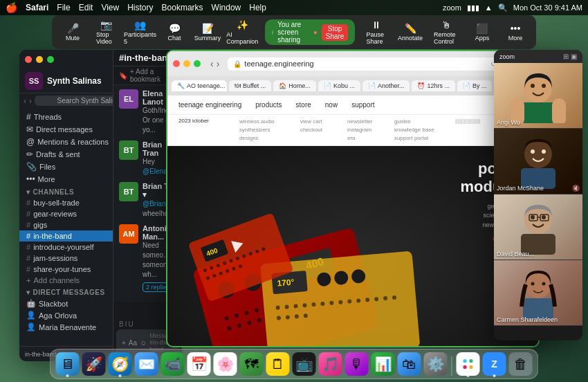 The width and height of the screenshot is (588, 382). I want to click on forward-icon: ›, so click(30, 101).